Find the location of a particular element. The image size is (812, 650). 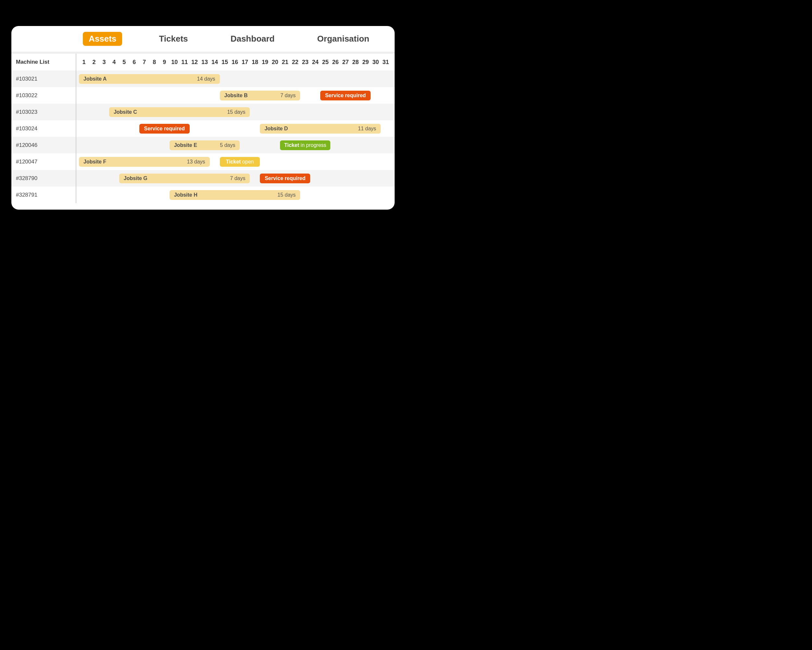

jobsite-label: Jobsite E is located at coordinates (185, 145).